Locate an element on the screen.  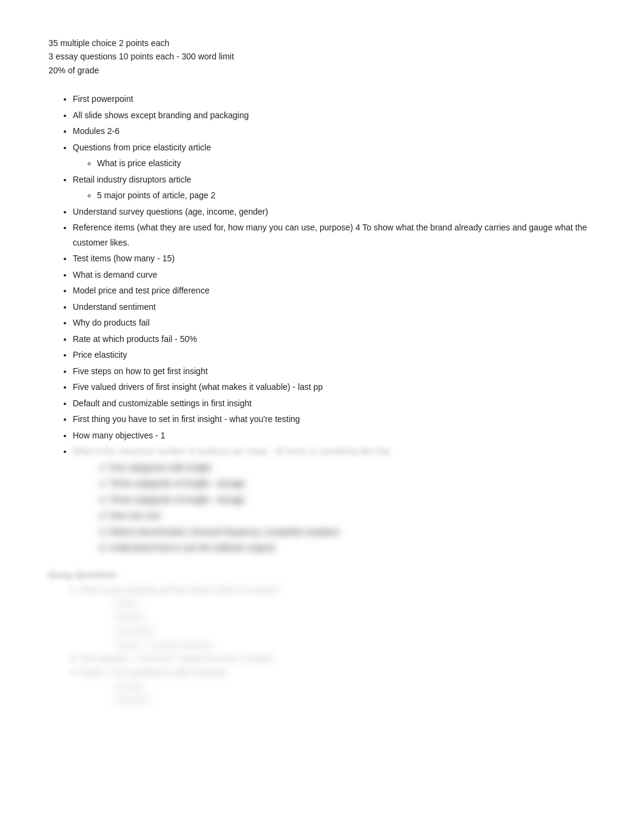
essay-item-1: What is price elasticity and how does it… is located at coordinates (337, 618).